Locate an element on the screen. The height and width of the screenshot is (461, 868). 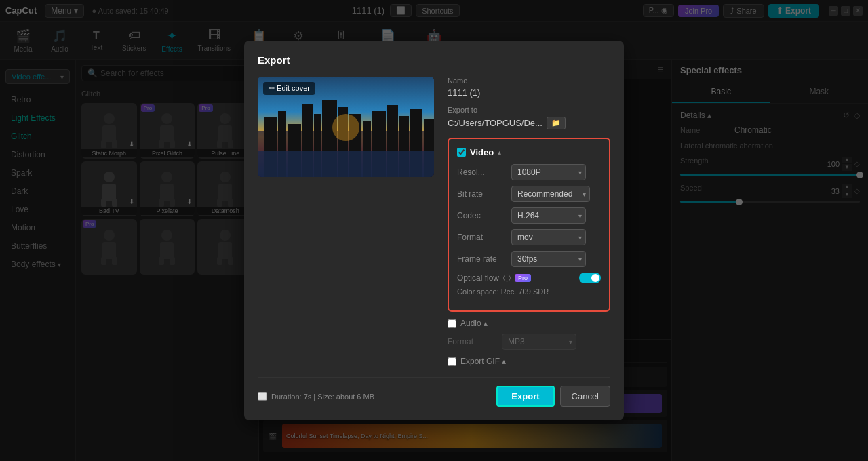
bitrate-select-wrapper: Low Medium Recommended High ▾ is located at coordinates (551, 194).